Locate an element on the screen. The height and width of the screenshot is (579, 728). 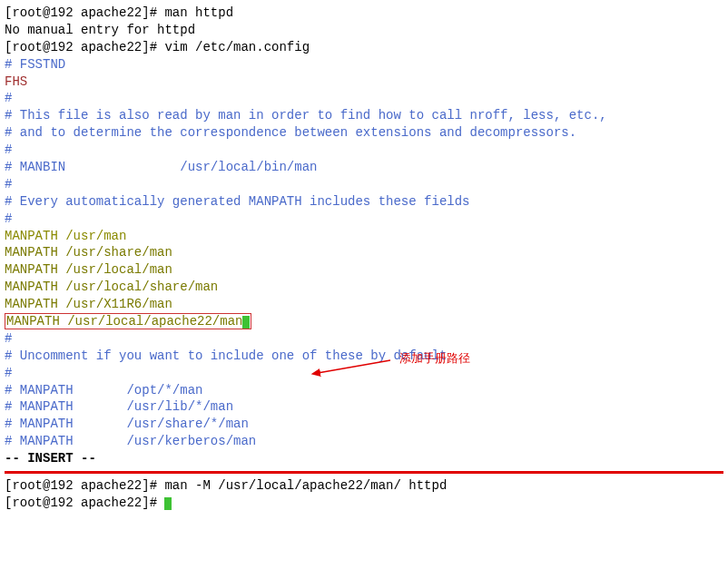
shell-line: [root@192 apache22]# man httpd is located at coordinates (364, 13).